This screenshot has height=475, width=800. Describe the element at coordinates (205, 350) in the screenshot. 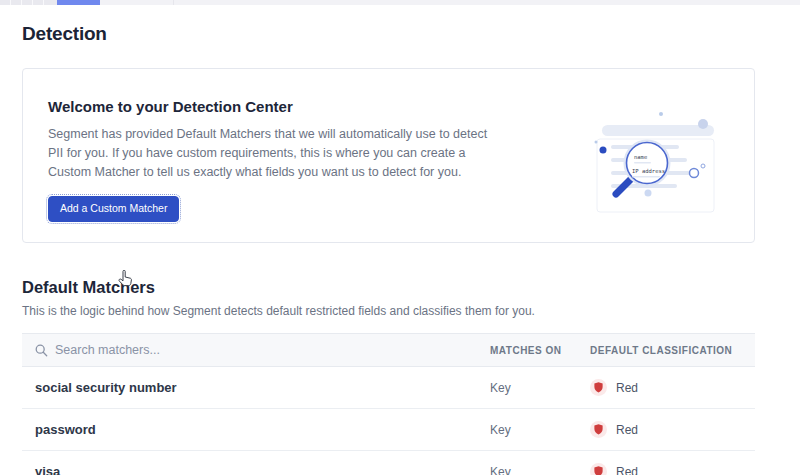

I see `search-matchers-input` at that location.